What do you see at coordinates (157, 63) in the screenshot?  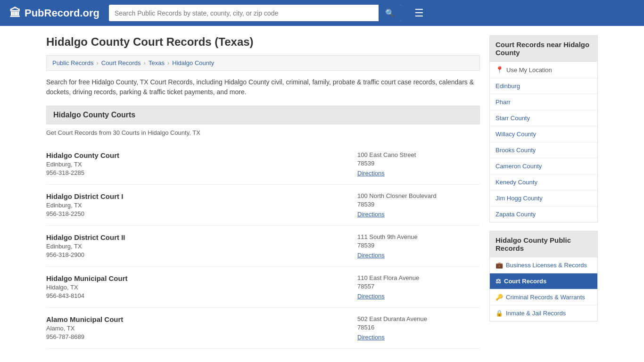 I see `breadcrumb-texas: Texas` at bounding box center [157, 63].